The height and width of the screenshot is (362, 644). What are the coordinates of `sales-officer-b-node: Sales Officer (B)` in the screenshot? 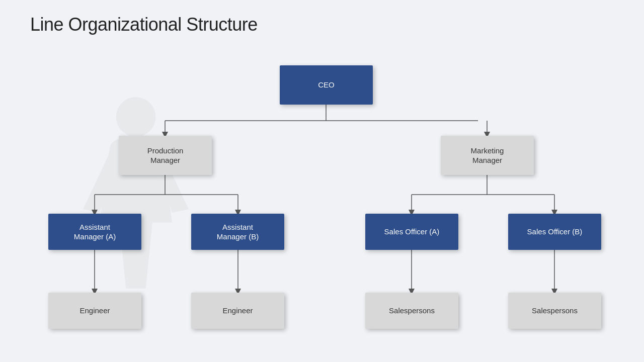 It's located at (554, 232).